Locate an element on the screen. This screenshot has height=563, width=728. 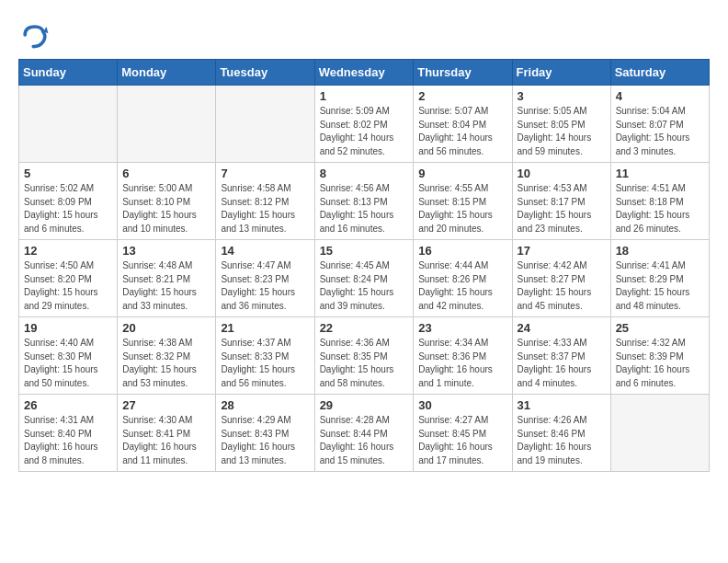
day-number: 26 is located at coordinates (68, 405).